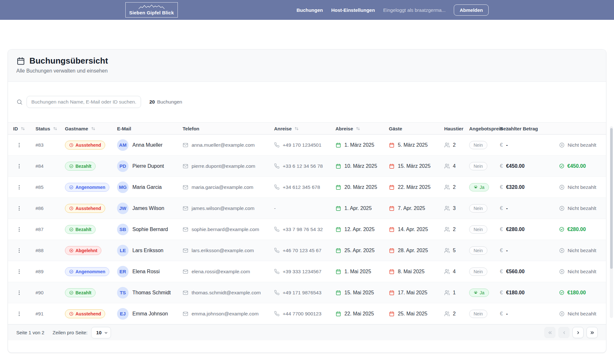  I want to click on status-badge: Bezahlt, so click(80, 229).